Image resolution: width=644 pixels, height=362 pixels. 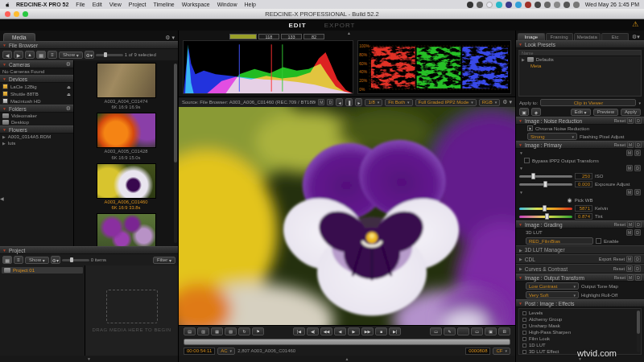 What do you see at coordinates (546, 177) in the screenshot?
I see `iso-slider` at bounding box center [546, 177].